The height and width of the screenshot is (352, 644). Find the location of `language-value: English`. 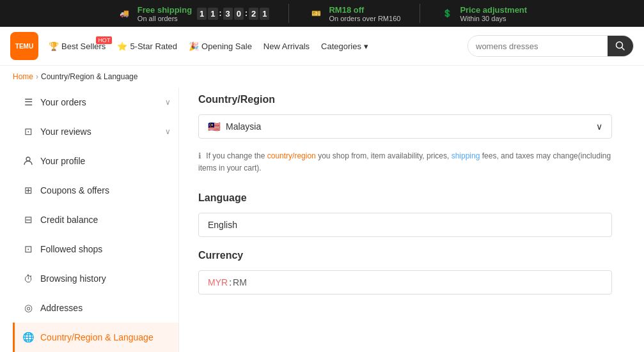

language-value: English is located at coordinates (223, 225).